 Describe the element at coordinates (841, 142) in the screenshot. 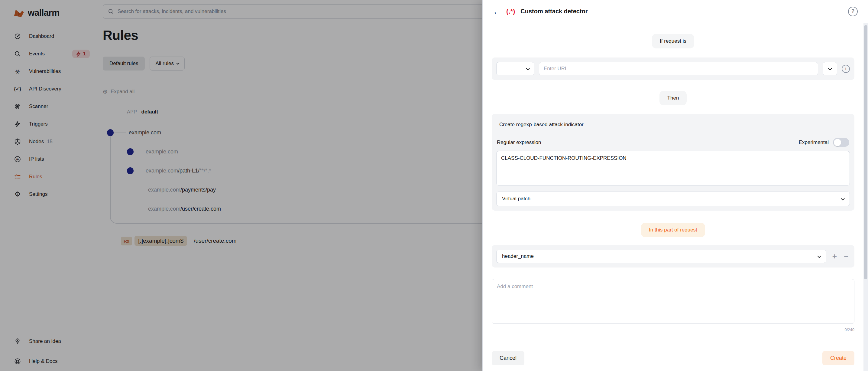

I see `experimental-toggle` at that location.